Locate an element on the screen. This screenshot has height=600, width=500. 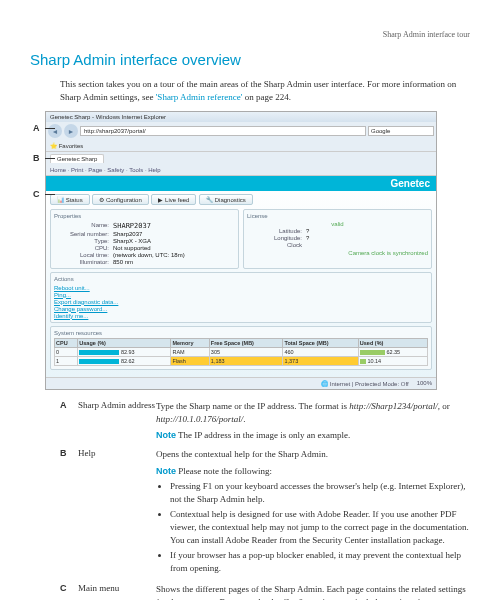
properties-panel: Properties Name:SHARP2037 Serial number:… is located at coordinates (144, 239).